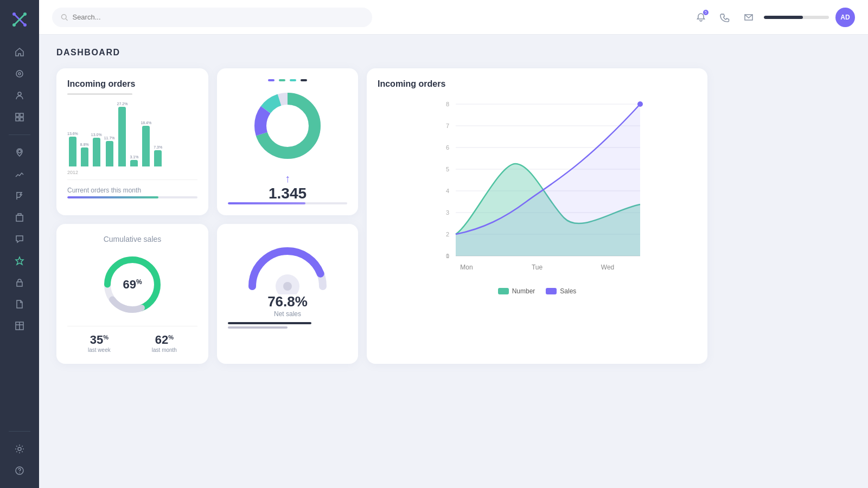  Describe the element at coordinates (796, 17) in the screenshot. I see `topbar-progress` at that location.